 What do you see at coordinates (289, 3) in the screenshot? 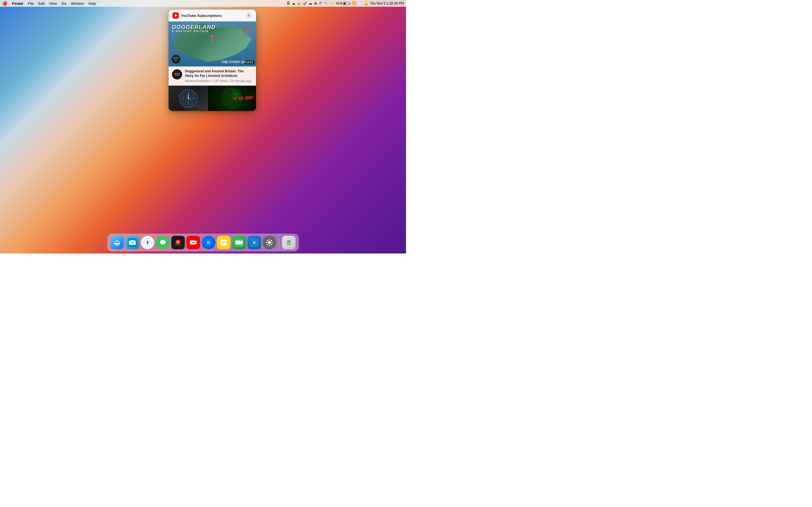
I see `archive-icon: 🗄` at bounding box center [289, 3].